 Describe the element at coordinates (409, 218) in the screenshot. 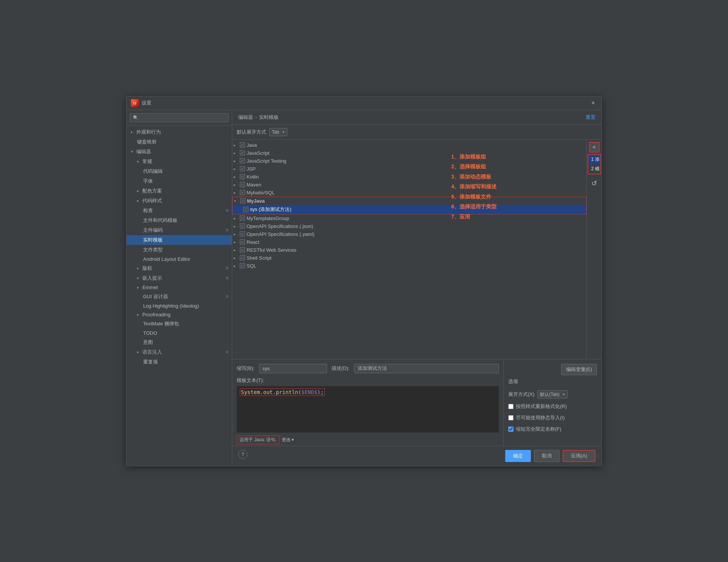

I see `template-group-my-templates: MyTemplatesGroup` at that location.